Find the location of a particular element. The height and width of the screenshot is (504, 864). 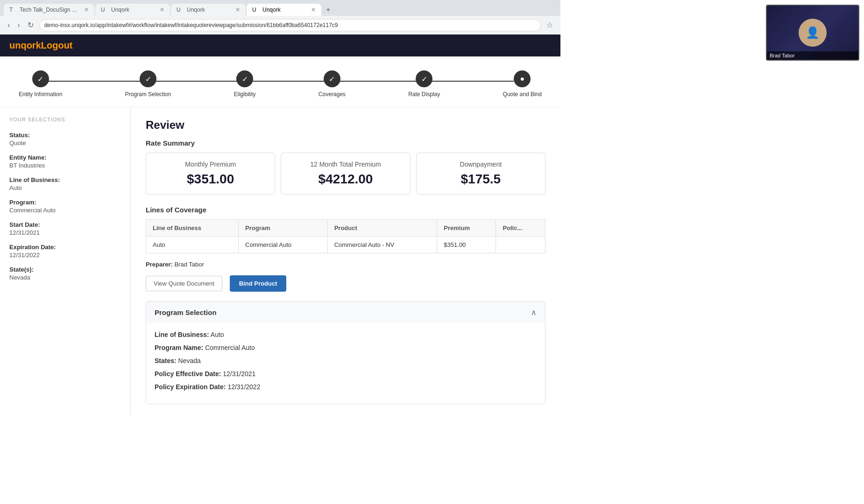

rate-summary-section: Rate Summary Monthly Premium $351.00 12 … is located at coordinates (346, 167).